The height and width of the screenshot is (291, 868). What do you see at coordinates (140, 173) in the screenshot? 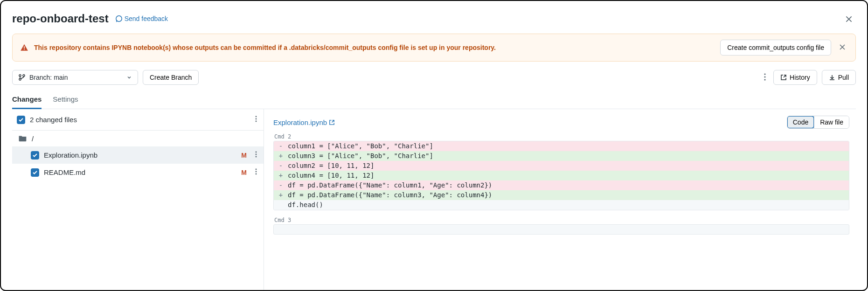
I see `file-name: README.md` at bounding box center [140, 173].